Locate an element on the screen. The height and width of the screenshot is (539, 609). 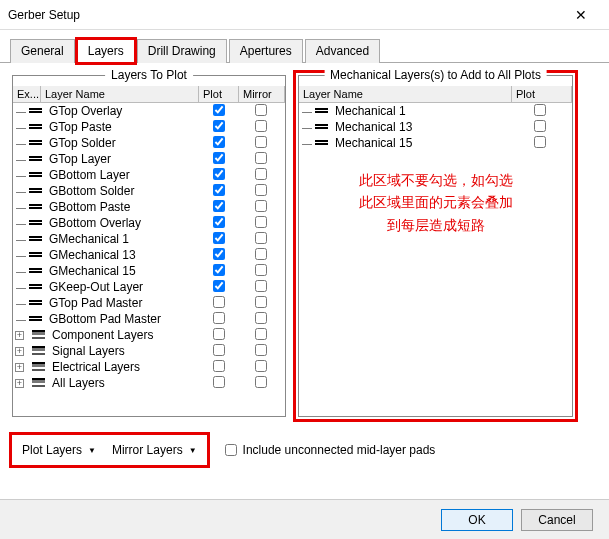
layer-row: —GBottom Overlay is located at coordinates (149, 223).